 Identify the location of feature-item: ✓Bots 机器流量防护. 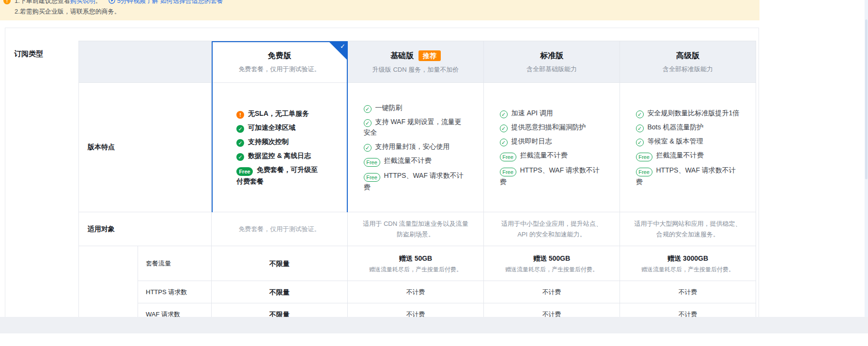
(688, 127).